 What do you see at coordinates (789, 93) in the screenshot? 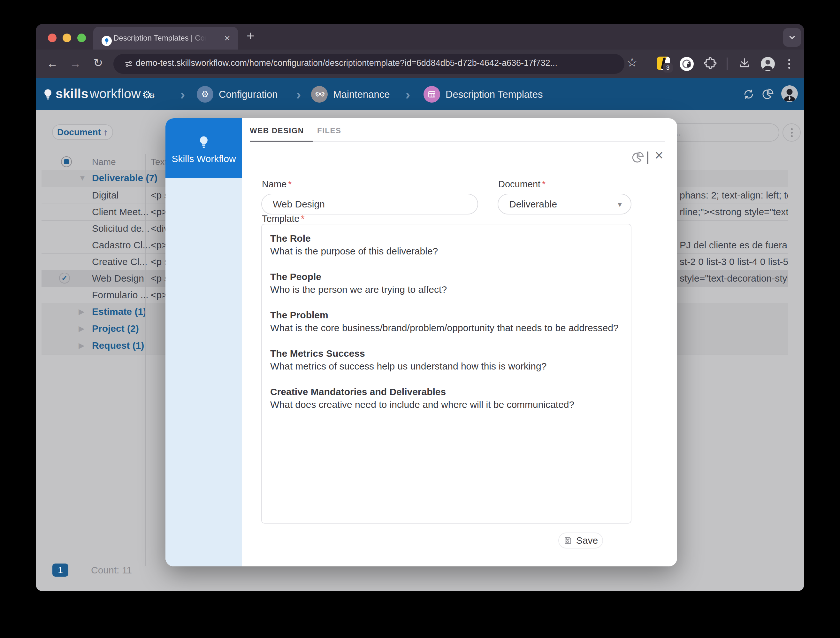
I see `user-avatar` at bounding box center [789, 93].